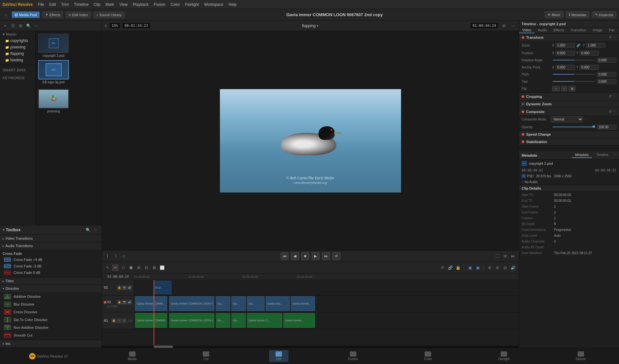 This screenshot has width=619, height=364. What do you see at coordinates (554, 15) in the screenshot?
I see `mixer-button: ≋ Mixer` at bounding box center [554, 15].